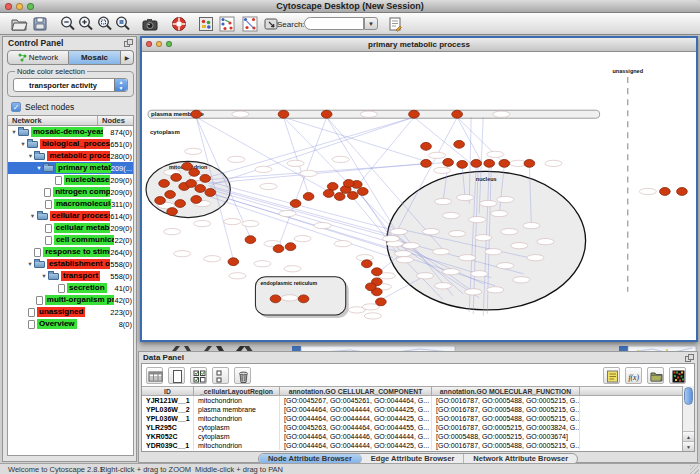 The height and width of the screenshot is (474, 700). I want to click on import-icon, so click(656, 376).